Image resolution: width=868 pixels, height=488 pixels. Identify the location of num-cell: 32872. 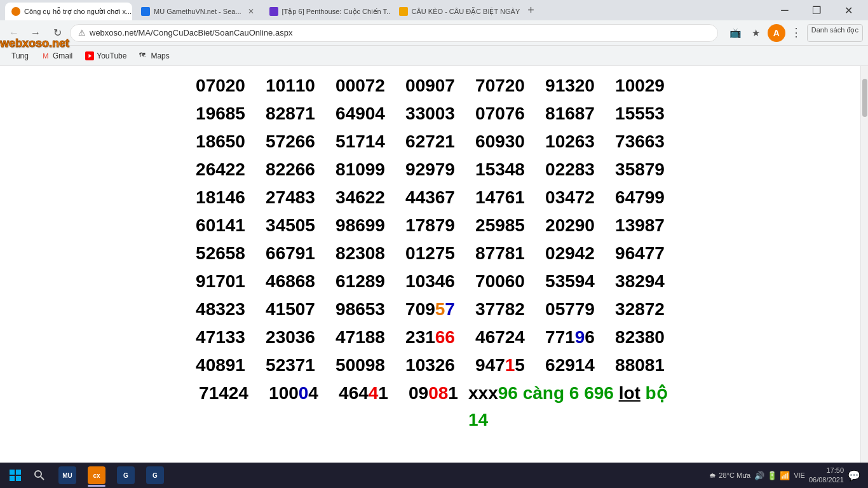
(640, 309).